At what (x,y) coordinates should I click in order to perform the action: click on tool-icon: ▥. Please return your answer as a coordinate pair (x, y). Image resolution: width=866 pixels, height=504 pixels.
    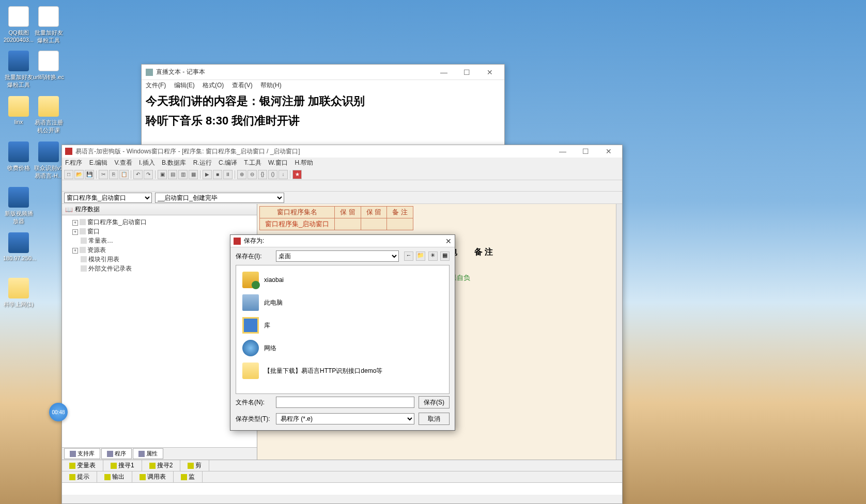
    Looking at the image, I should click on (183, 175).